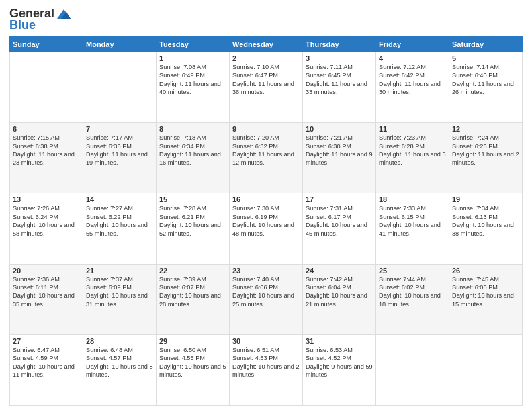 This screenshot has height=411, width=532. What do you see at coordinates (47, 369) in the screenshot?
I see `calendar-cell: 27Sunrise: 6:47 AM Sunset: 4:59 PM Dayli…` at bounding box center [47, 369].